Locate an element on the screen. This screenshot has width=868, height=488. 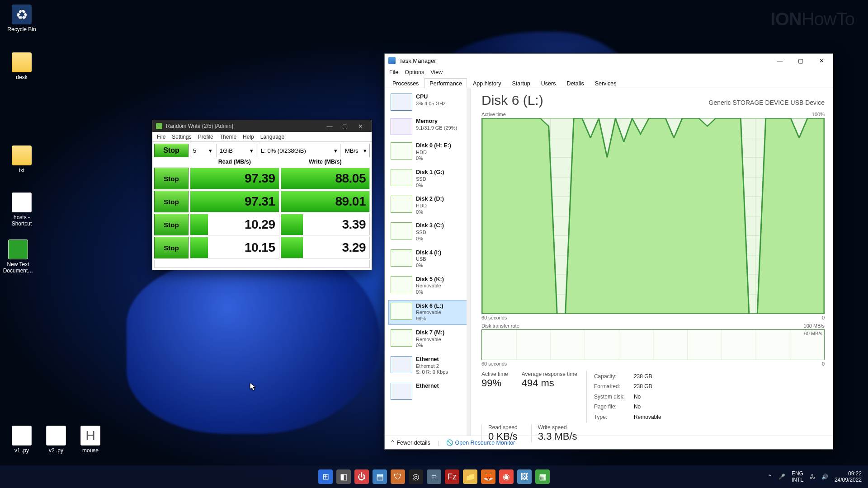
tray-chevron-icon: ⌃ is located at coordinates (770, 477).